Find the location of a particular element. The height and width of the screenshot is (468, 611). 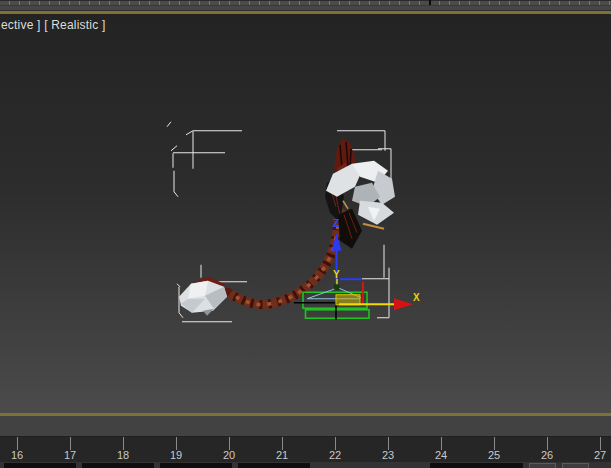

y-axis-handle: Y is located at coordinates (336, 276).